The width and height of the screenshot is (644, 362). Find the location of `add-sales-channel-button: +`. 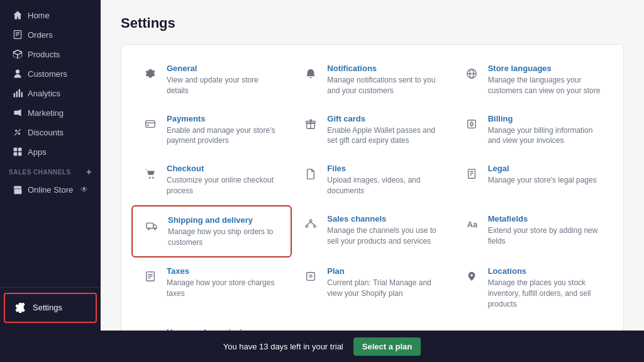

add-sales-channel-button: + is located at coordinates (89, 172).